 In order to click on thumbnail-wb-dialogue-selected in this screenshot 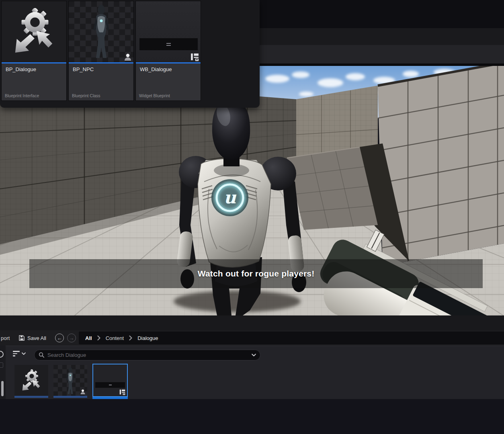, I will do `click(110, 380)`.